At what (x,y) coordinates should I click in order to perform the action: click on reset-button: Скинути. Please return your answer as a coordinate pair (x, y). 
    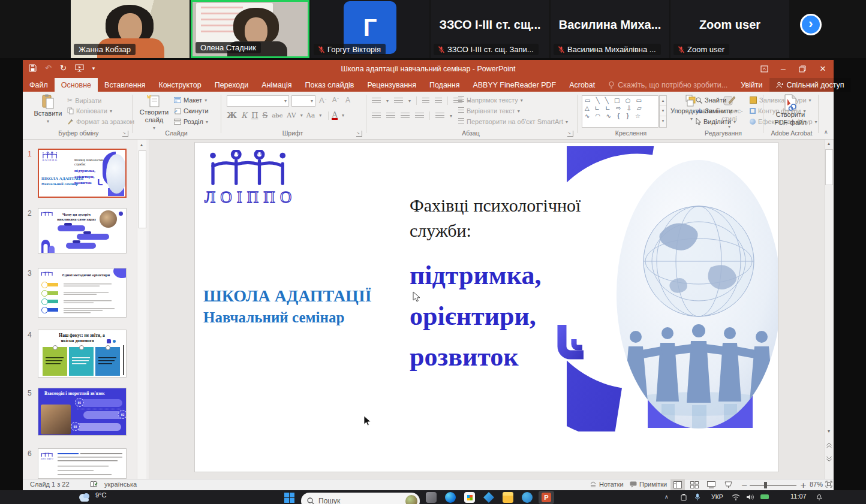
    Looking at the image, I should click on (191, 111).